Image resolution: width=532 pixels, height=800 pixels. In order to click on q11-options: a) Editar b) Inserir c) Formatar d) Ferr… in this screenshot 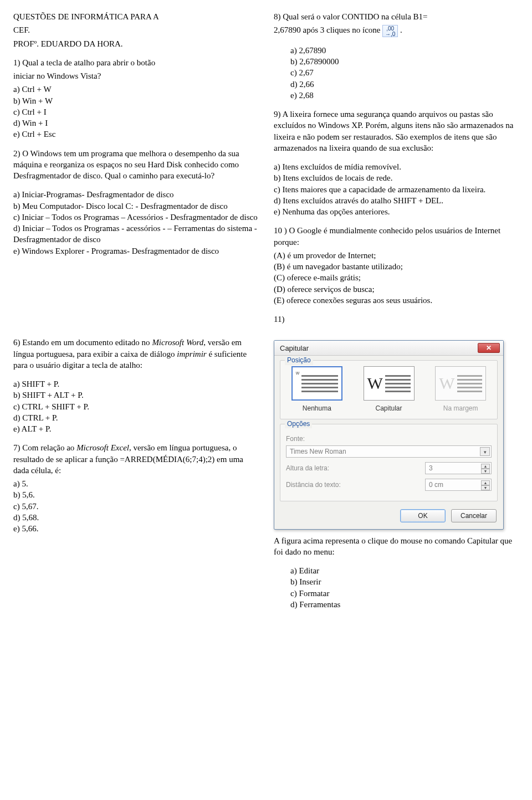, I will do `click(396, 587)`.